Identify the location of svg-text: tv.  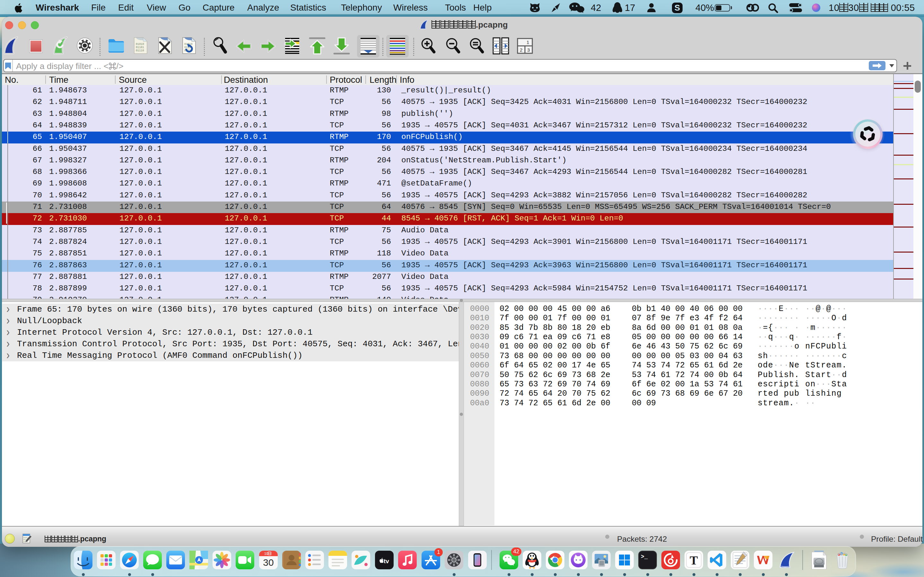
(386, 561).